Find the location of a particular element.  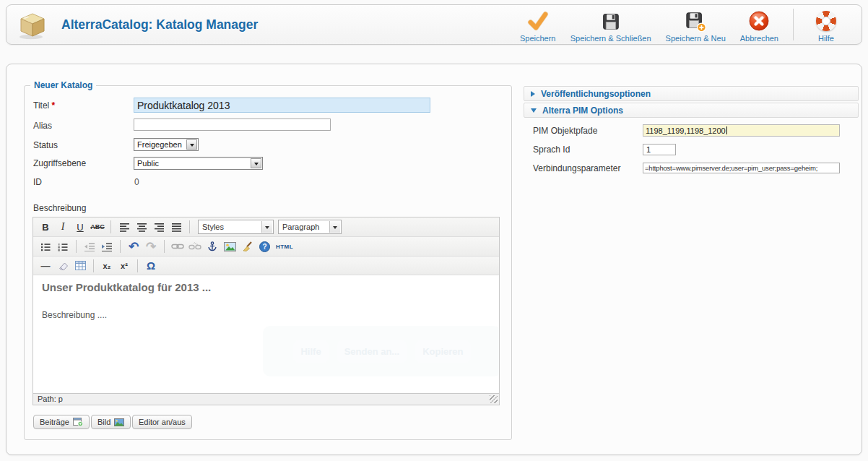

status-select: Freigegeben is located at coordinates (166, 145).